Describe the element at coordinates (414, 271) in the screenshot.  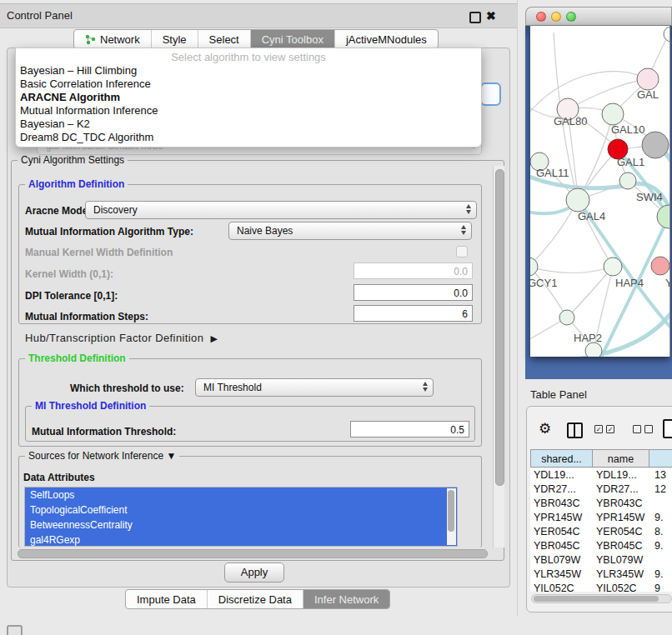
I see `kernel-width-input: 0.0` at that location.